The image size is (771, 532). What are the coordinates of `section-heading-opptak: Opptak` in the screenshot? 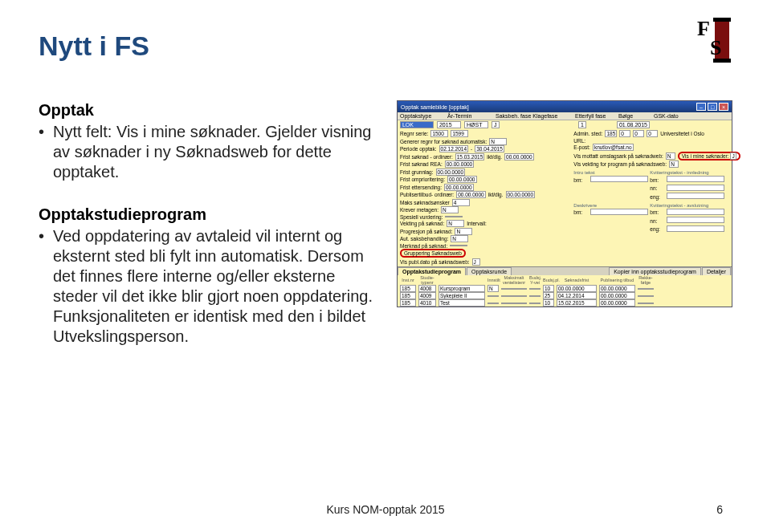 It's located at (210, 111).